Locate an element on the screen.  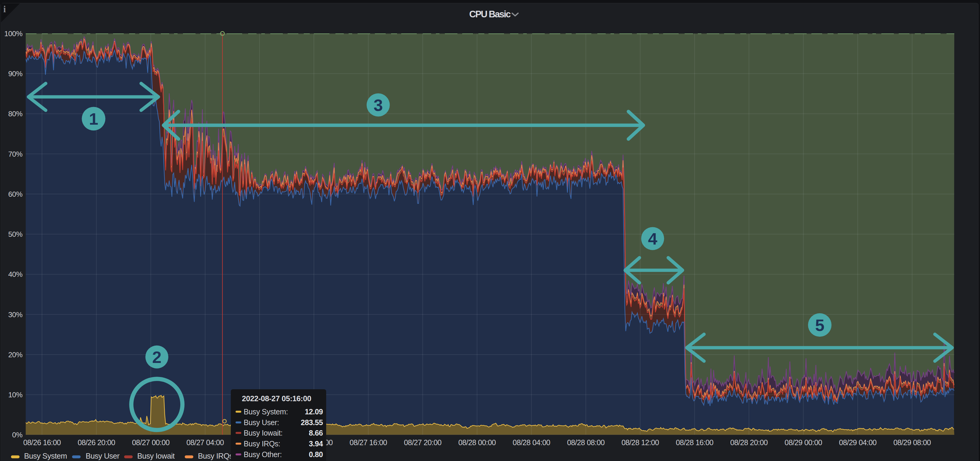
svg-text: 08/28 00:00 is located at coordinates (477, 442).